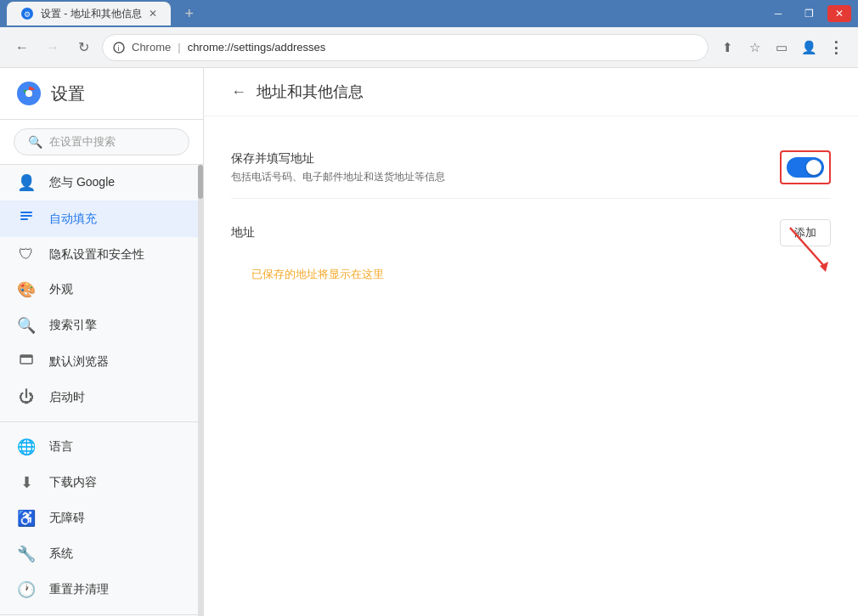  Describe the element at coordinates (68, 93) in the screenshot. I see `settings-title: 设置` at that location.